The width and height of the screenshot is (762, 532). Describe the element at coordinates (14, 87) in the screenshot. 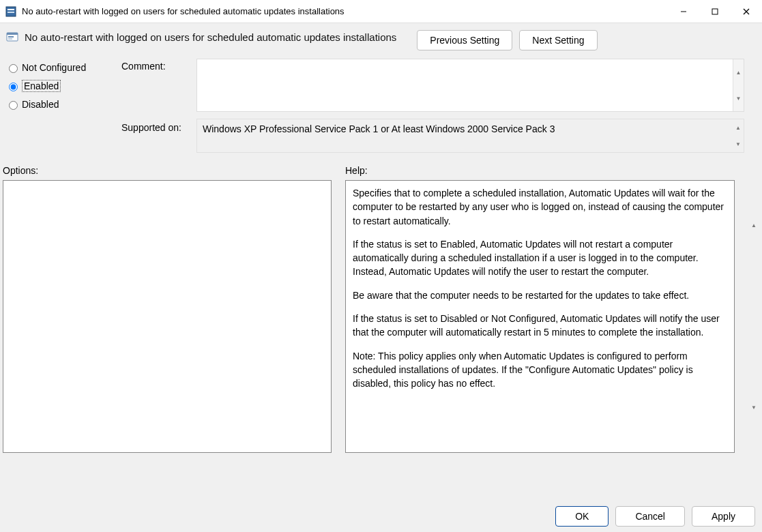

I see `radio-enabled-input` at that location.